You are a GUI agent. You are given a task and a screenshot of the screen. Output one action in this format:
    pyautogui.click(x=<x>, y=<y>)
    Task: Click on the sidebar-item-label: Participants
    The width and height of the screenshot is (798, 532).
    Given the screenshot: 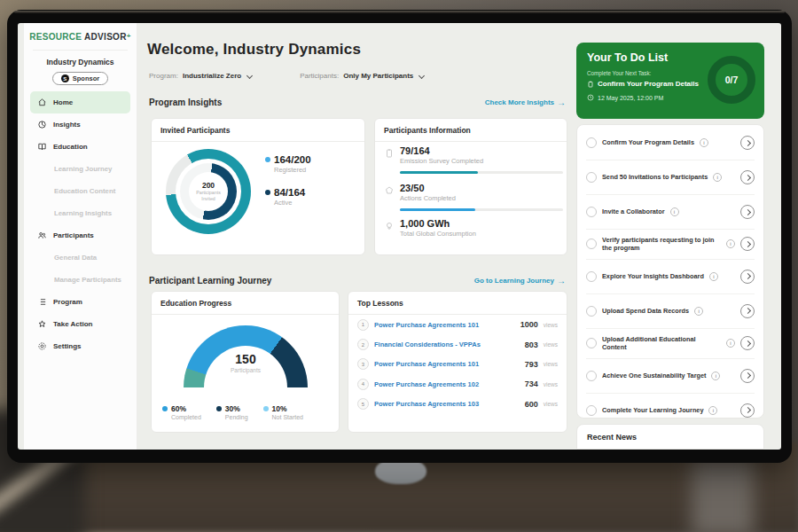 What is the action you would take?
    pyautogui.click(x=74, y=236)
    